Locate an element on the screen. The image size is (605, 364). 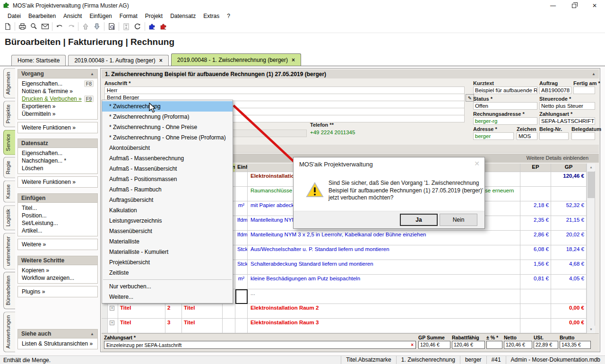
cell-text: Mantelleitung NYM 3 x 2,5 in Leerrohr, K… is located at coordinates (384, 238).